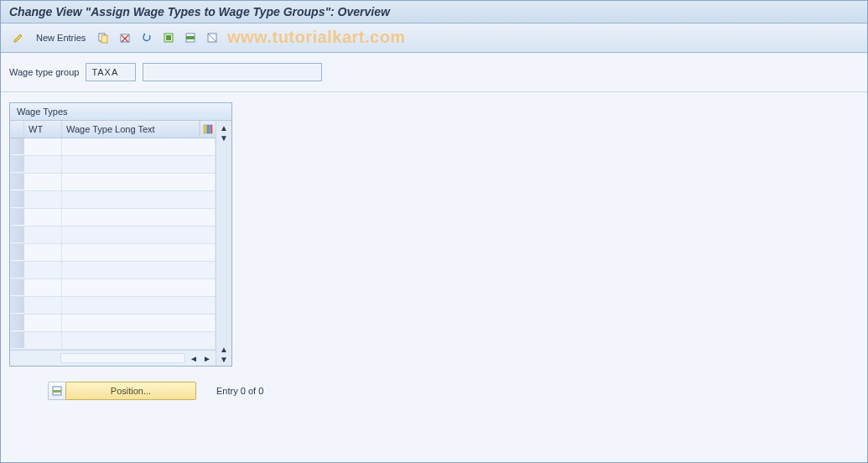  Describe the element at coordinates (169, 38) in the screenshot. I see `select-all-icon` at that location.